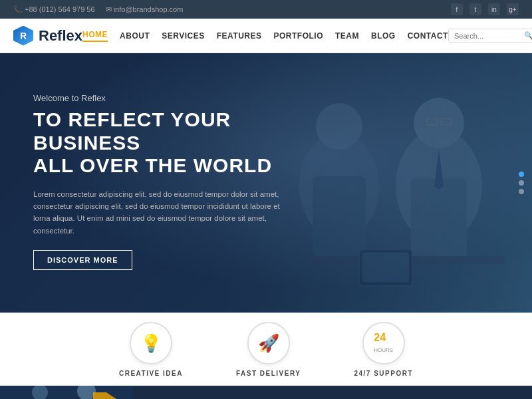  I want to click on nav-team: TEAM, so click(347, 36).